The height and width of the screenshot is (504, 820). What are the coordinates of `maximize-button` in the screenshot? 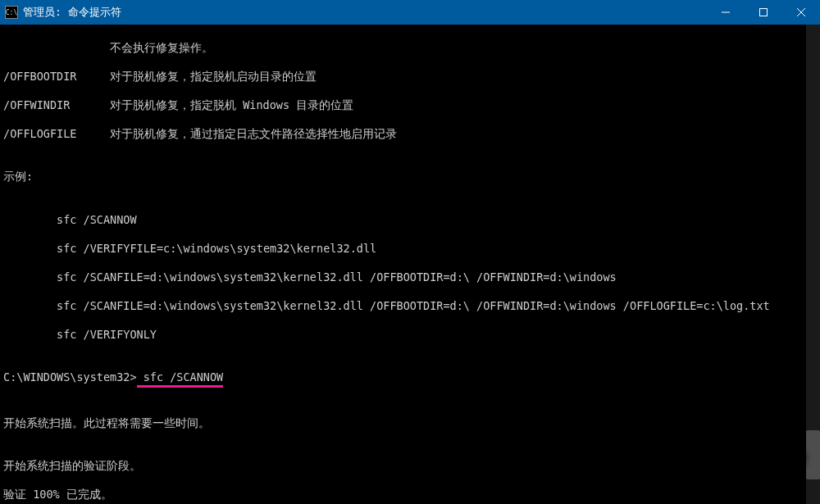 It's located at (763, 12).